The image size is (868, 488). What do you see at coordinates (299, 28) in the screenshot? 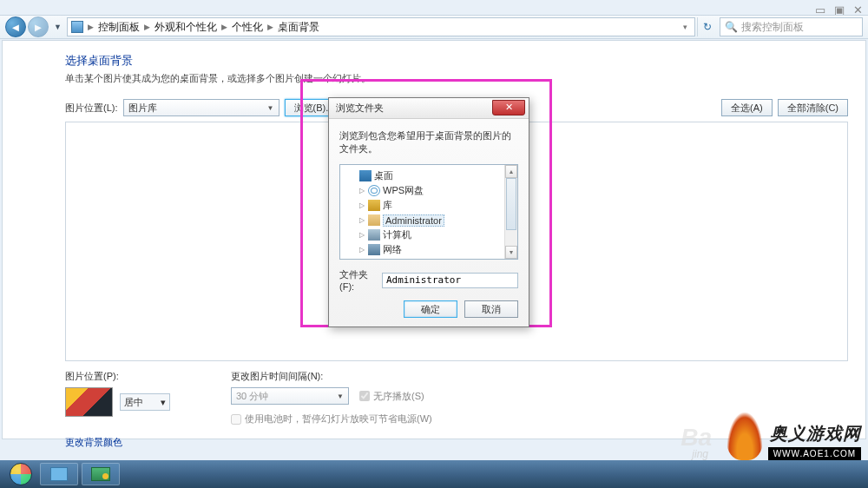
I see `breadcrumb: 桌面背景` at bounding box center [299, 28].